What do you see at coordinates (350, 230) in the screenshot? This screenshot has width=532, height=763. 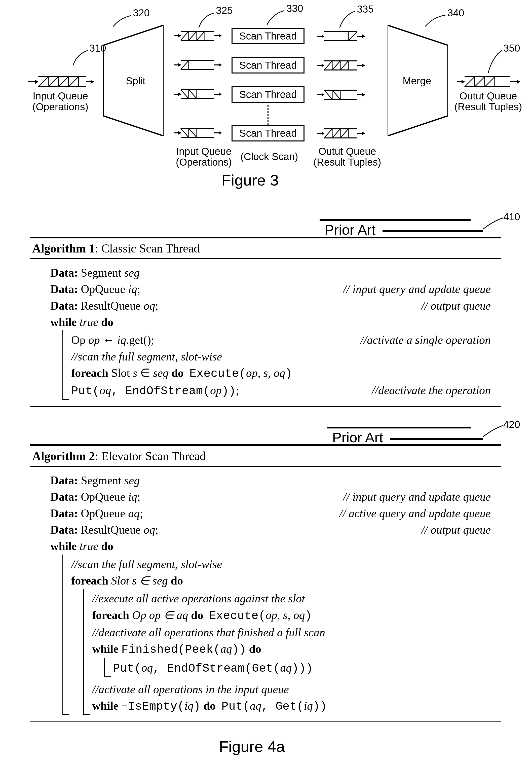 I see `prior-art-1: Prior Art` at bounding box center [350, 230].